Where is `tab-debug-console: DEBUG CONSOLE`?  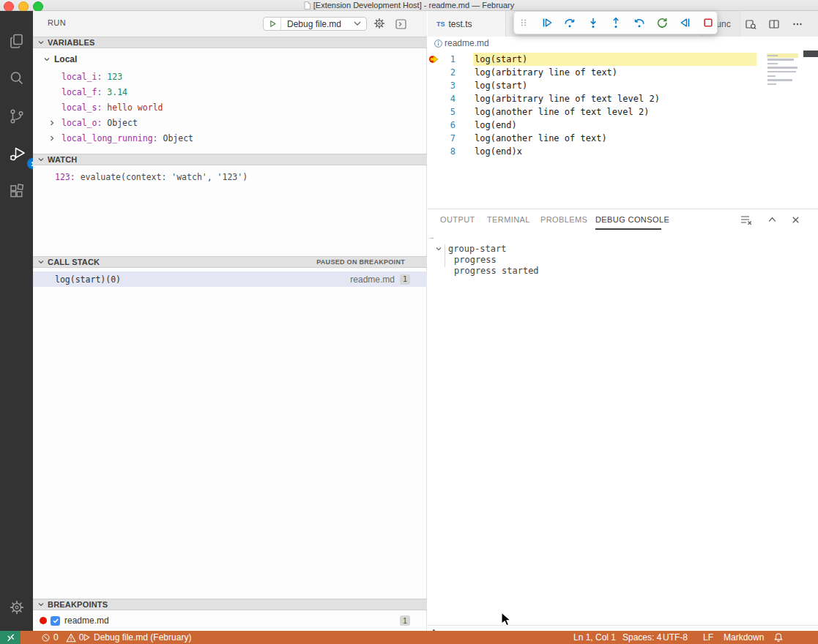
tab-debug-console: DEBUG CONSOLE is located at coordinates (633, 220).